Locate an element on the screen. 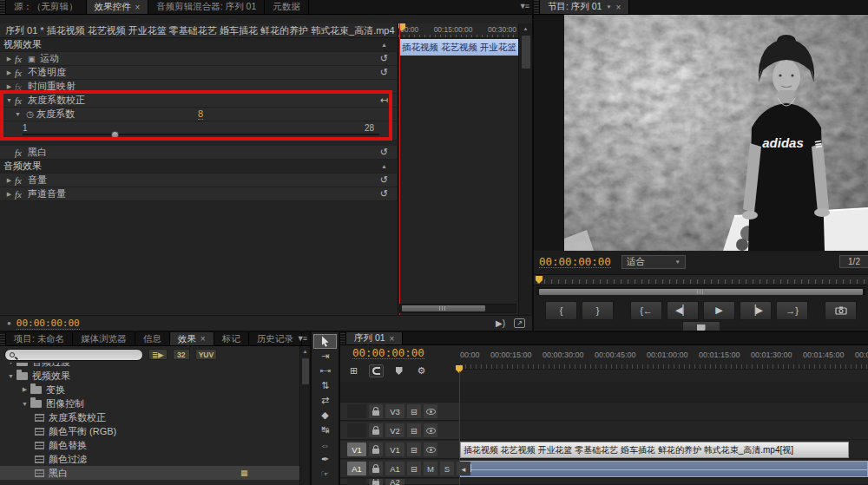  mark-out-button: } is located at coordinates (597, 311).